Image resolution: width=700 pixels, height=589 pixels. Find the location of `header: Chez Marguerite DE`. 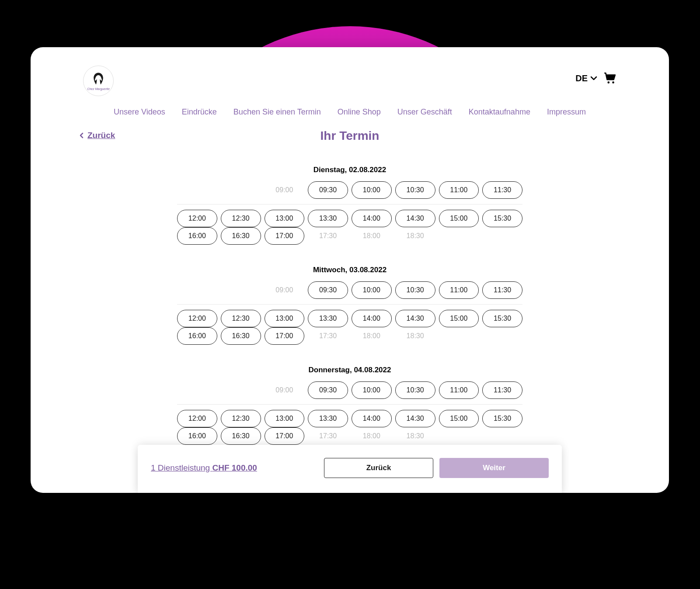

header: Chez Marguerite DE is located at coordinates (350, 83).